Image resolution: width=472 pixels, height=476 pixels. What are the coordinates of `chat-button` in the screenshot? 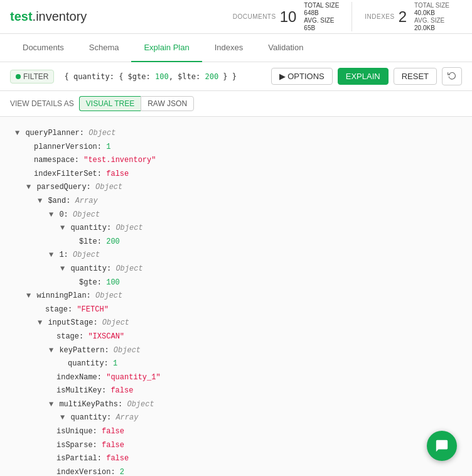 It's located at (442, 446).